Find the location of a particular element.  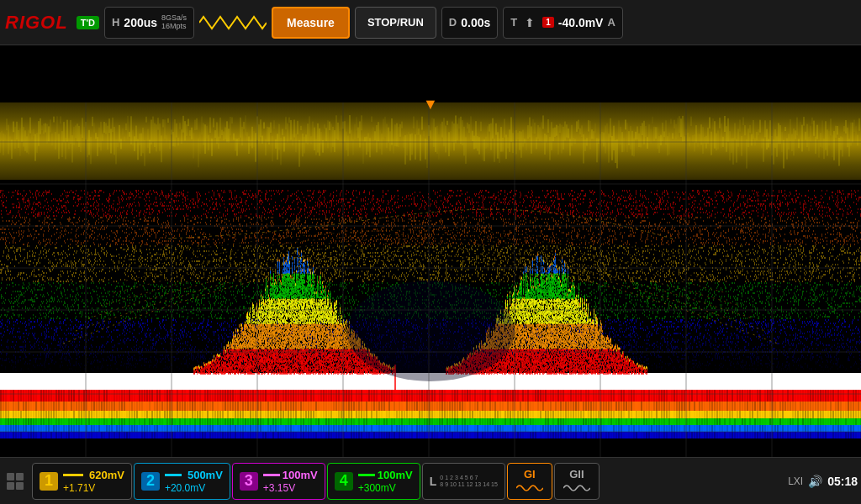

trigger-icon: ⬆ is located at coordinates (530, 23).